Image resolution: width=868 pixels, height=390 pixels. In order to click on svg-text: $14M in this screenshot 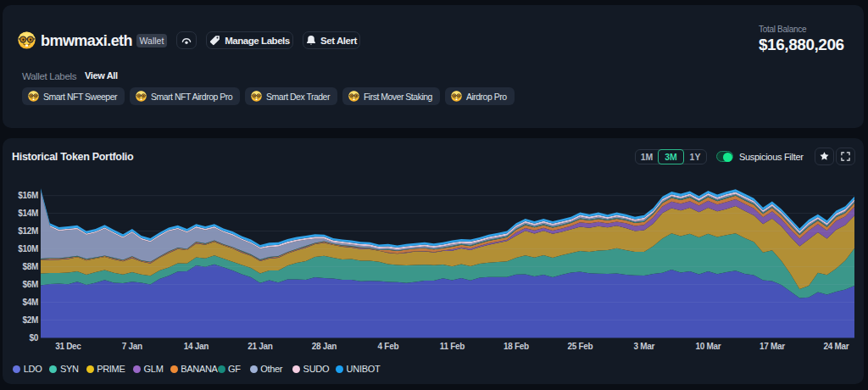, I will do `click(28, 214)`.